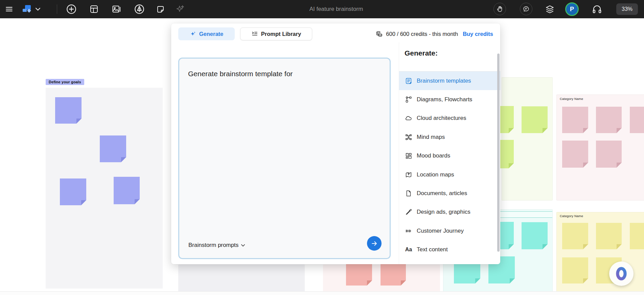 This screenshot has height=295, width=644. Describe the element at coordinates (444, 212) in the screenshot. I see `option-label: Design ads, graphics` at that location.